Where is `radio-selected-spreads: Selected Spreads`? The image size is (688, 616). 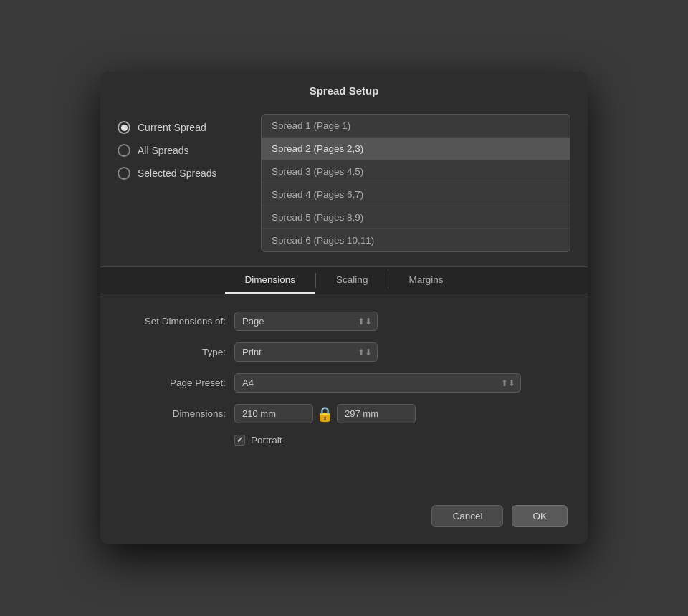 radio-selected-spreads: Selected Spreads is located at coordinates (182, 173).